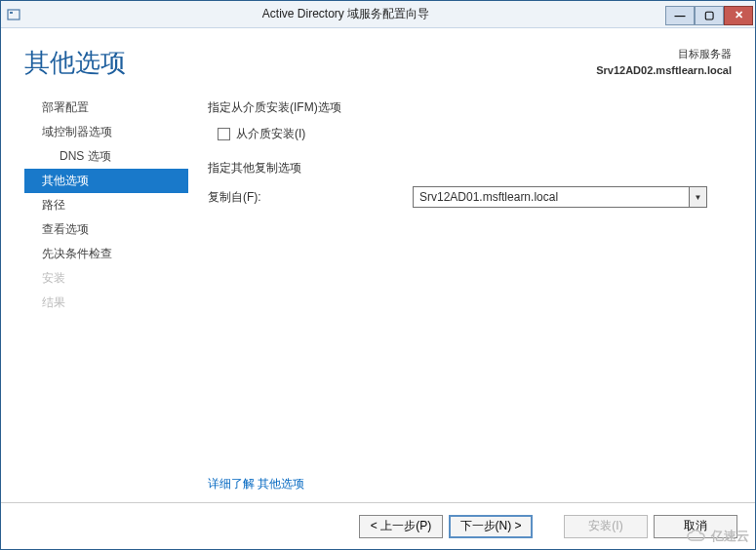 The width and height of the screenshot is (756, 550). What do you see at coordinates (310, 197) in the screenshot?
I see `replicate-from-label: 复制自(F):` at bounding box center [310, 197].